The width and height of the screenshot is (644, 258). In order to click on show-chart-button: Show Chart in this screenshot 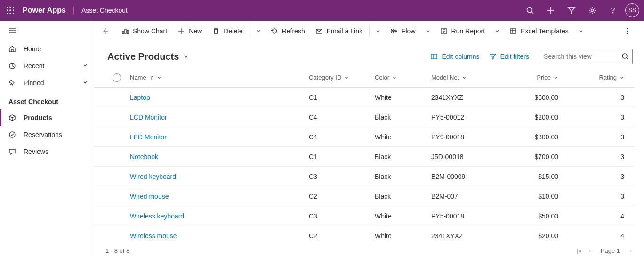, I will do `click(144, 31)`.